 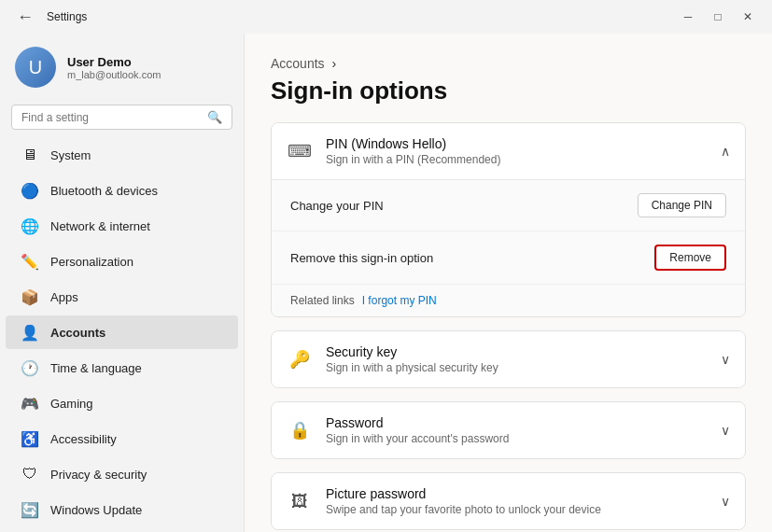 What do you see at coordinates (688, 17) in the screenshot?
I see `minimize-button: ─` at bounding box center [688, 17].